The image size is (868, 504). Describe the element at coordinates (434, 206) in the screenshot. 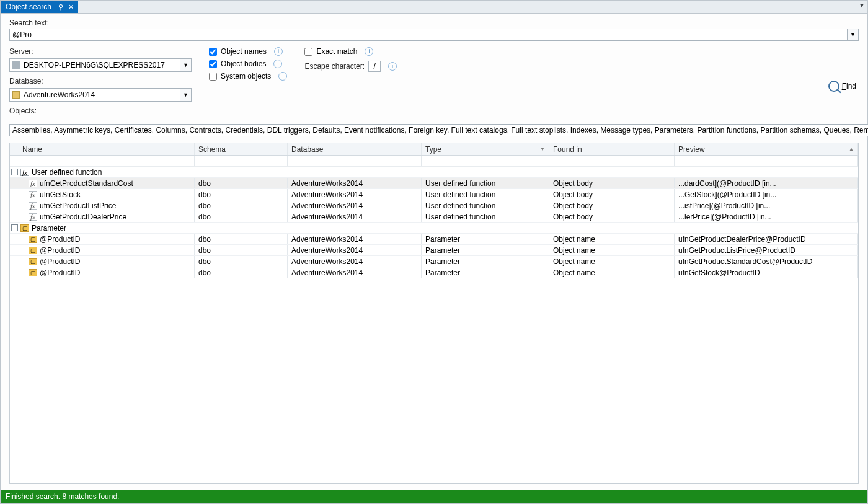

I see `table-row: fxufnGetProductListPricedboAdventureWork…` at that location.